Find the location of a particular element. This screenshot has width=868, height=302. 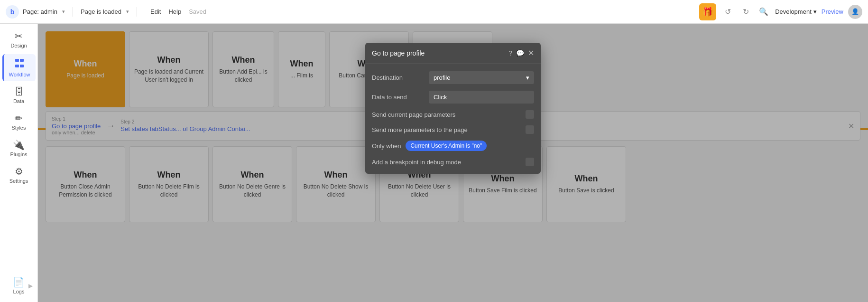

sidebar-item-plugins: 🔌 Plugins is located at coordinates (19, 149).